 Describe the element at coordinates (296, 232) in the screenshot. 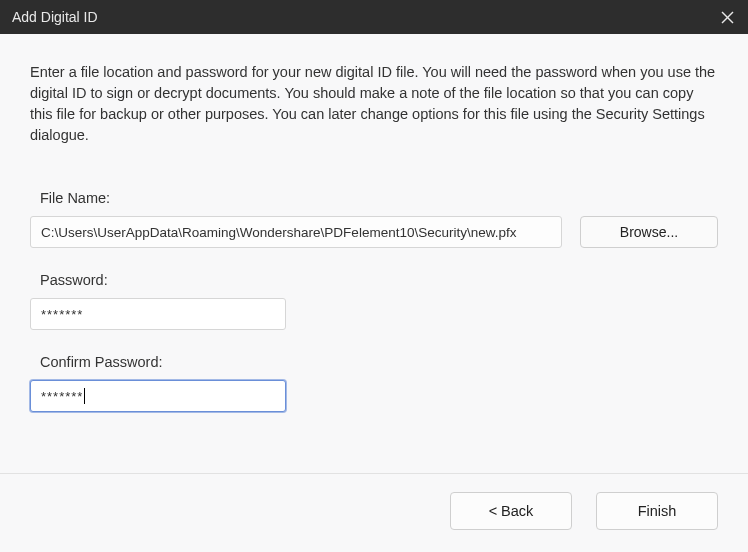

I see `file-name-input` at that location.